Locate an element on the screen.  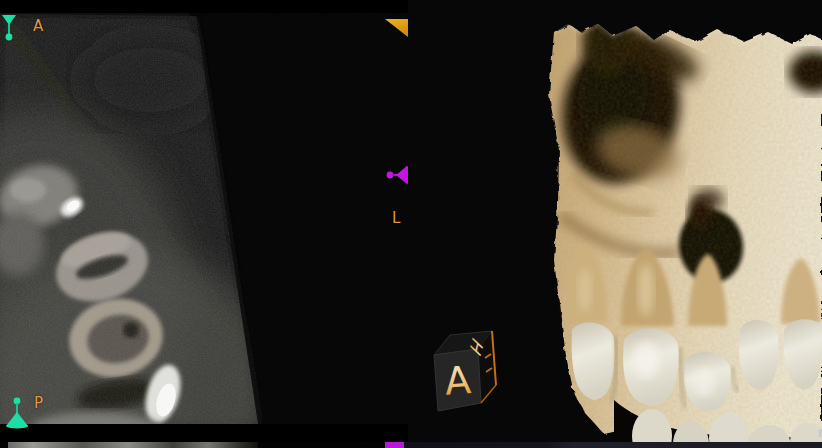
orientation-label-left: L is located at coordinates (396, 218).